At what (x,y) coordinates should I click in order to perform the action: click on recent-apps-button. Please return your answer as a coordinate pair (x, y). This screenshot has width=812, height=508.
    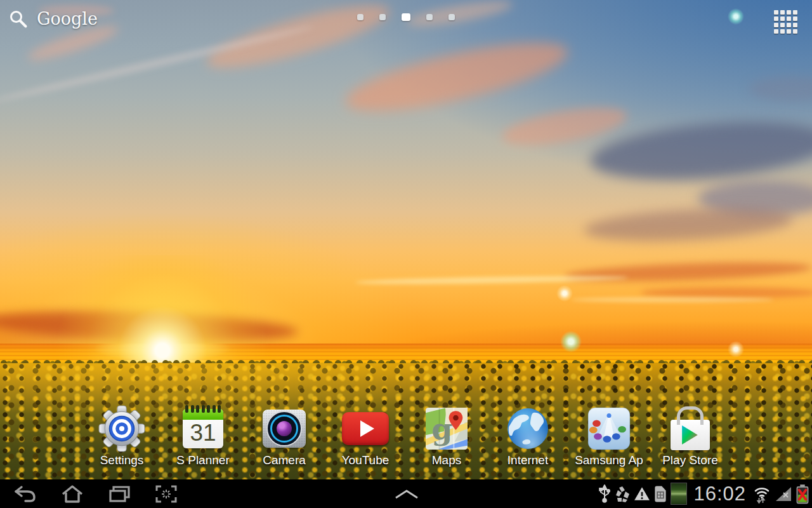
    Looking at the image, I should click on (120, 494).